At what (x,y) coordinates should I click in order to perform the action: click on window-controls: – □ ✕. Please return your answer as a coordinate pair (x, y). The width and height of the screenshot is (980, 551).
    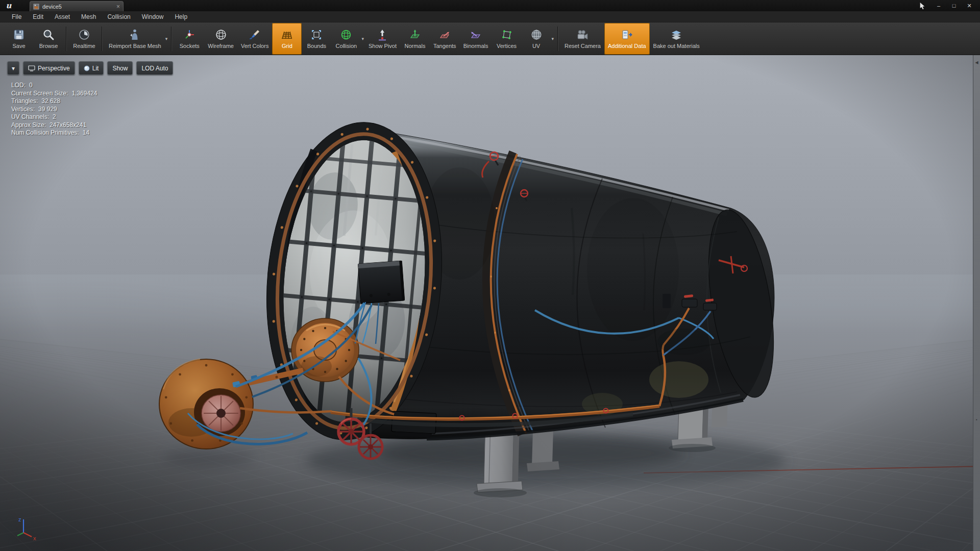
    Looking at the image, I should click on (949, 6).